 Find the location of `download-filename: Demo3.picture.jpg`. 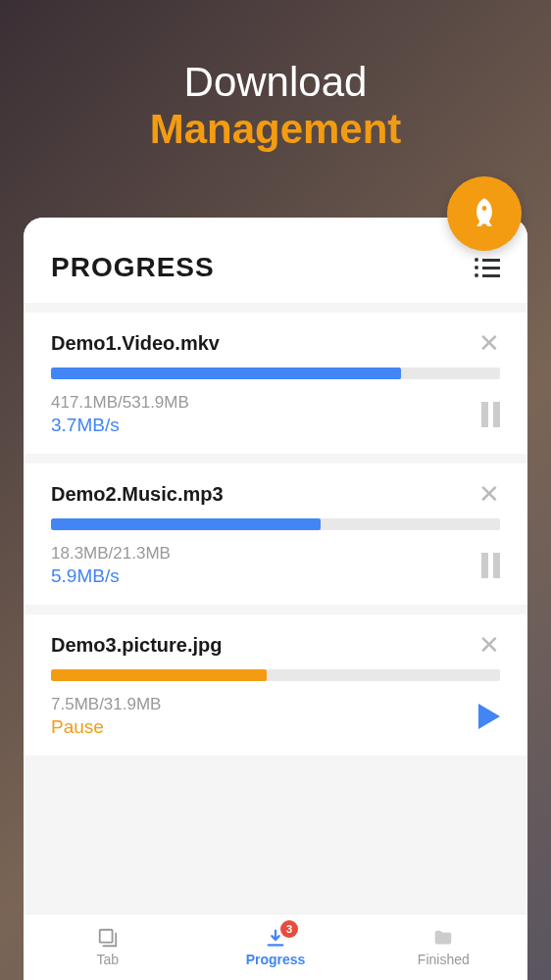

download-filename: Demo3.picture.jpg is located at coordinates (136, 645).